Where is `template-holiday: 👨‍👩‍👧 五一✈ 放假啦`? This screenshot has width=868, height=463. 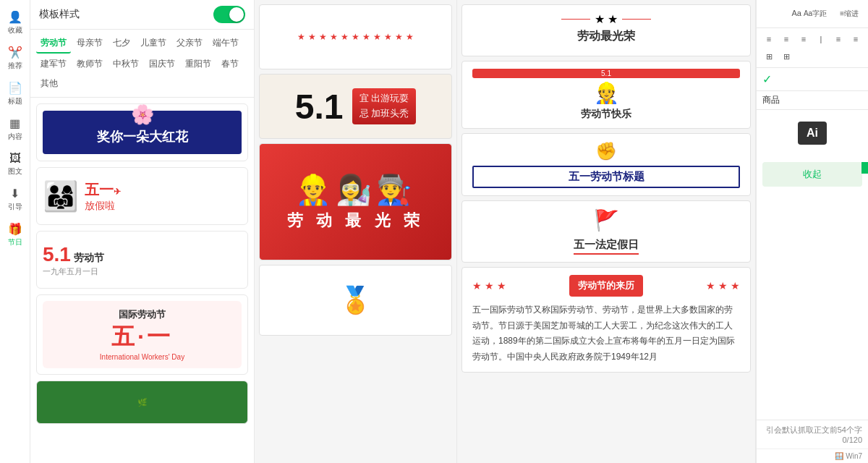 template-holiday: 👨‍👩‍👧 五一✈ 放假啦 is located at coordinates (142, 196).